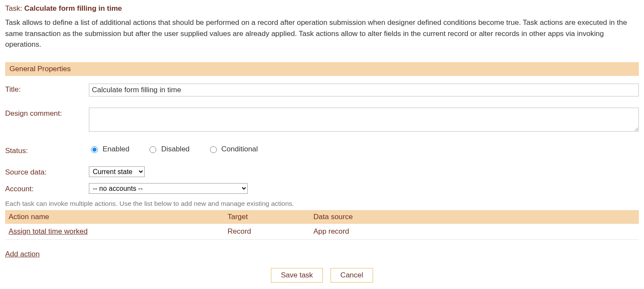 This screenshot has height=289, width=644. What do you see at coordinates (474, 232) in the screenshot?
I see `action-source-cell: App record` at bounding box center [474, 232].